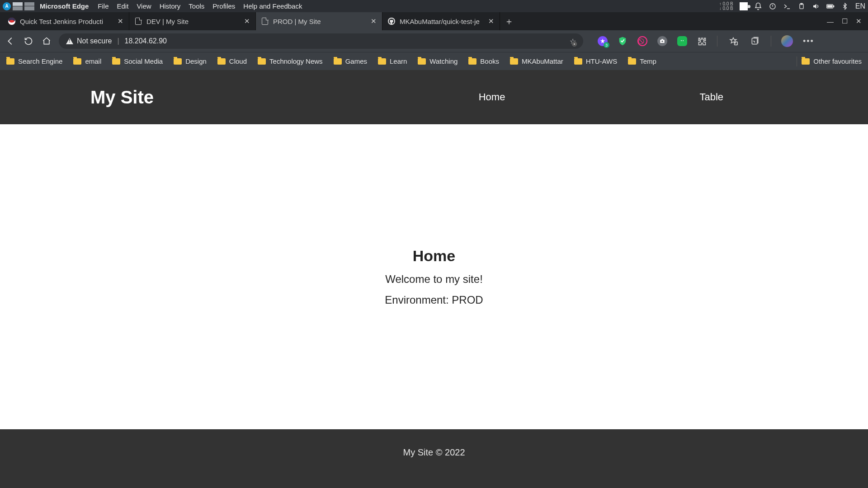 The image size is (868, 488). Describe the element at coordinates (200, 6) in the screenshot. I see `app-menu: File Edit View History Tools Profiles He…` at that location.